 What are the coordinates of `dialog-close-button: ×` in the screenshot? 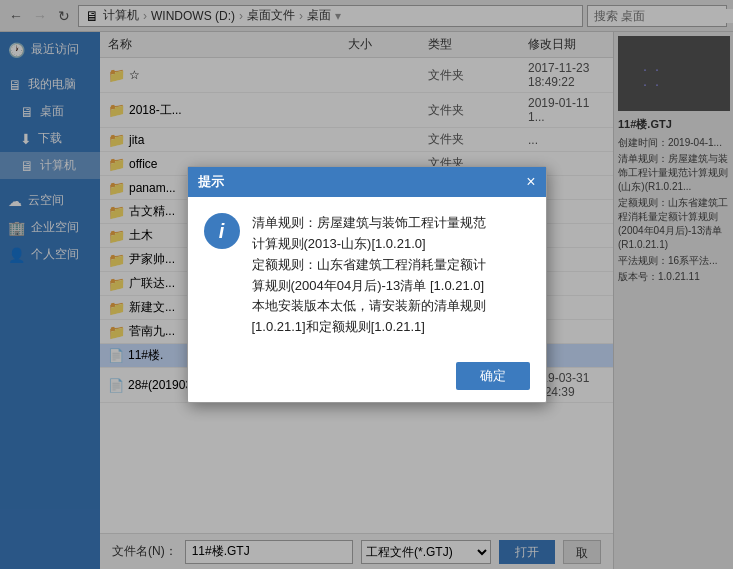 It's located at (530, 182).